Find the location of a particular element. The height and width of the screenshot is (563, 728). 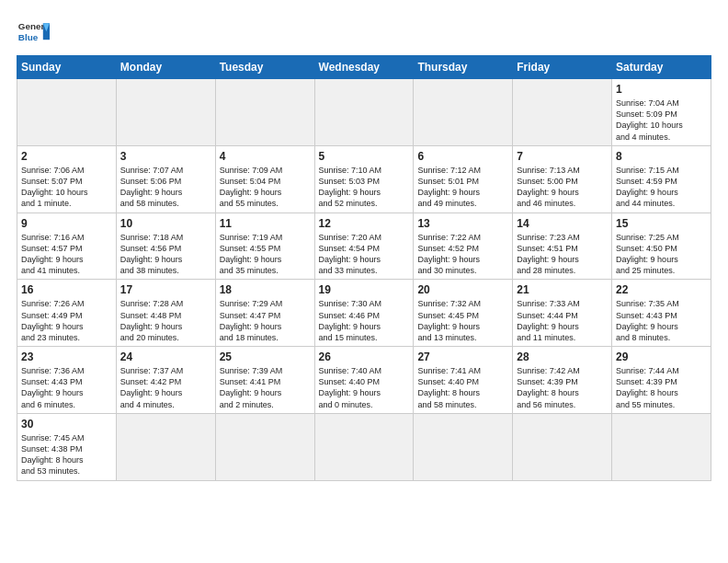

day-info: Sunrise: 7:04 AMSunset: 5:09 PMDaylight:… is located at coordinates (662, 120).